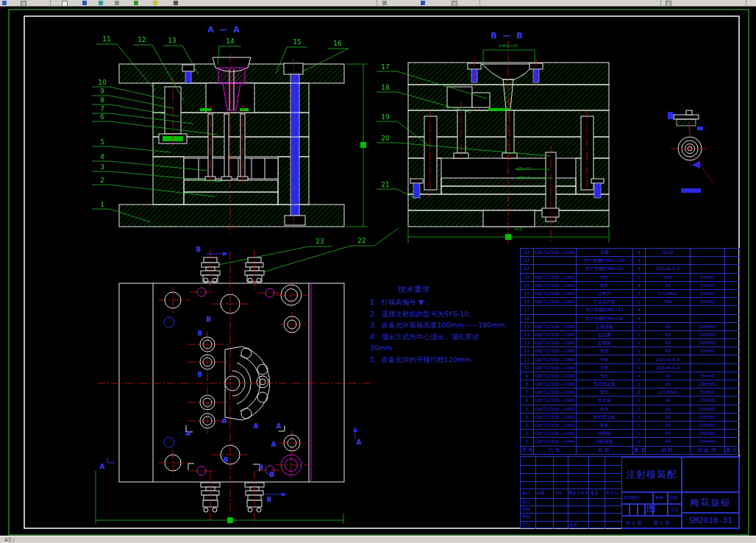 Image resolution: width=756 pixels, height=543 pixels. What do you see at coordinates (464, 290) in the screenshot?
I see `tech-requirements-title: 技术要求` at bounding box center [464, 290].